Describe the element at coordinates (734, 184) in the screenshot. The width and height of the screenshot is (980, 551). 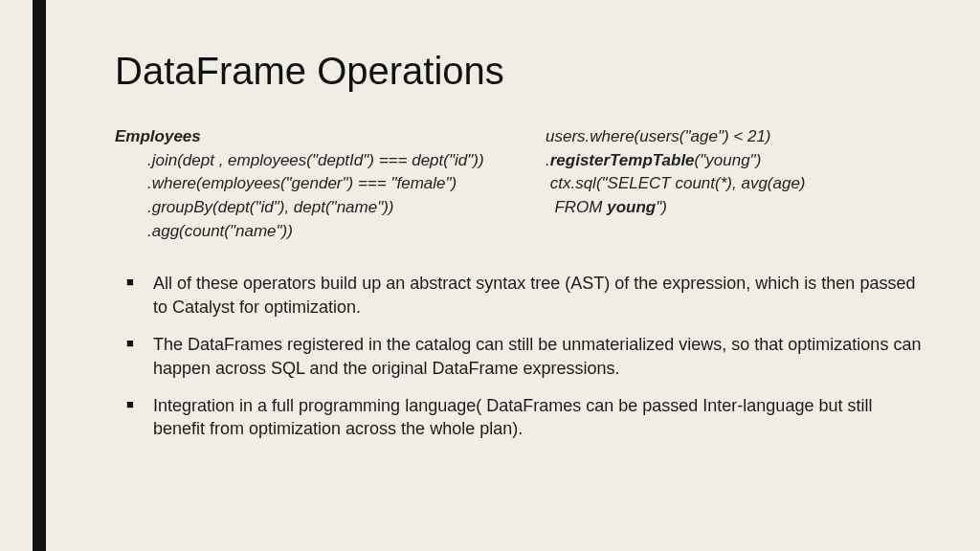
I see `code-line: ctx.sql("SELECT count(*), avg(age)` at that location.